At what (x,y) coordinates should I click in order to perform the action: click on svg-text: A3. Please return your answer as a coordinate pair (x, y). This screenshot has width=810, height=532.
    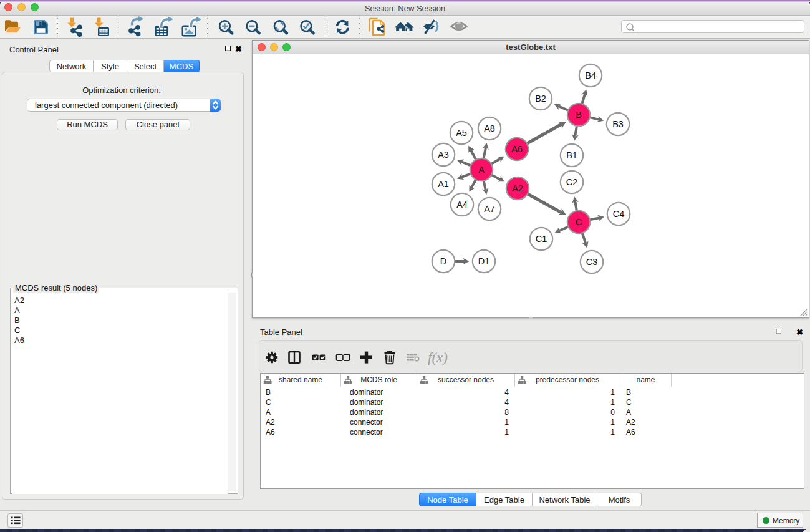
    Looking at the image, I should click on (443, 155).